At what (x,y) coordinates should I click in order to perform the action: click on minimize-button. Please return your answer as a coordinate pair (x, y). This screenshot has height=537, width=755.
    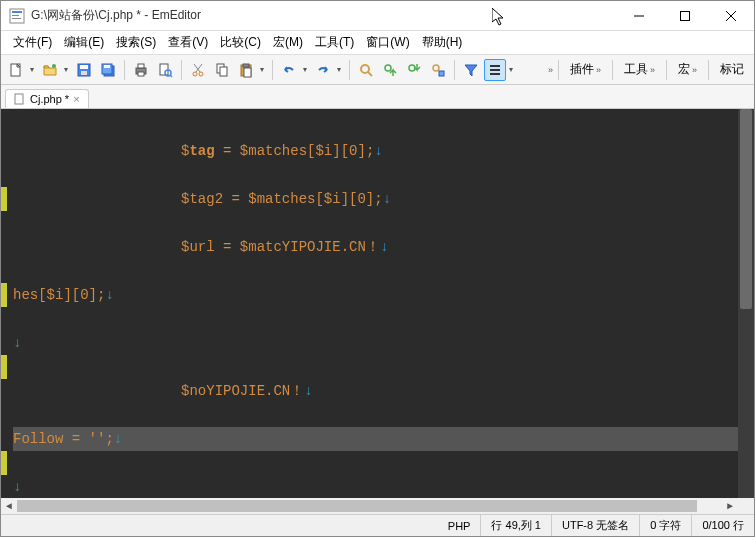
    Looking at the image, I should click on (639, 16).